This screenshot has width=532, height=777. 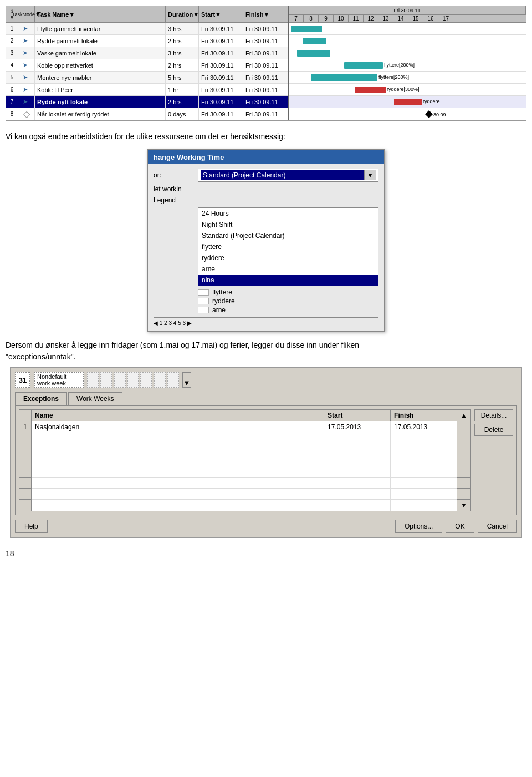 I want to click on cwt-list-item-nina: nina, so click(x=288, y=280).